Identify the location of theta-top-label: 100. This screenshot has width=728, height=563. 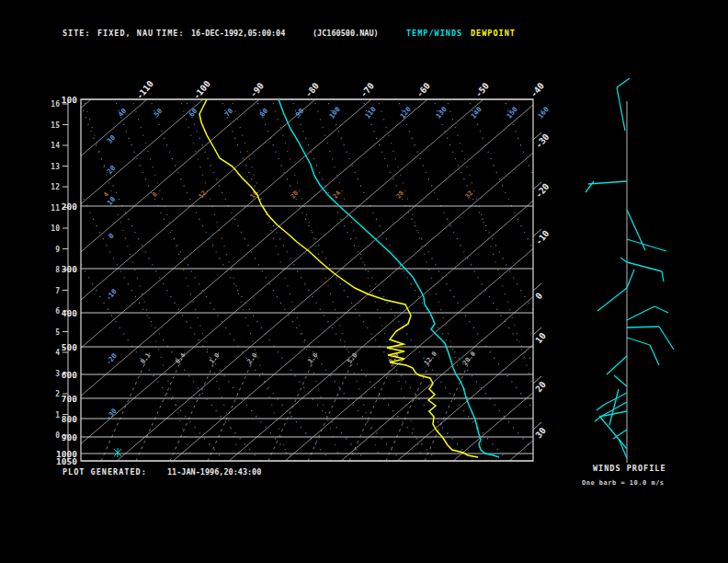
(335, 112).